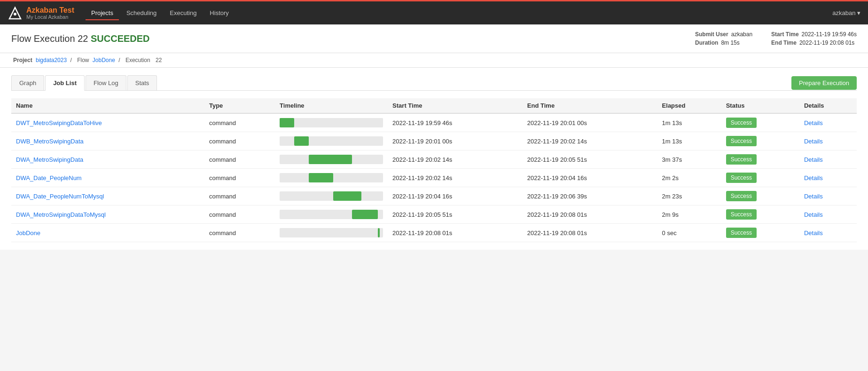 This screenshot has width=868, height=371. I want to click on navbar: Azkaban Test My Local Azkaban Projects S…, so click(434, 12).